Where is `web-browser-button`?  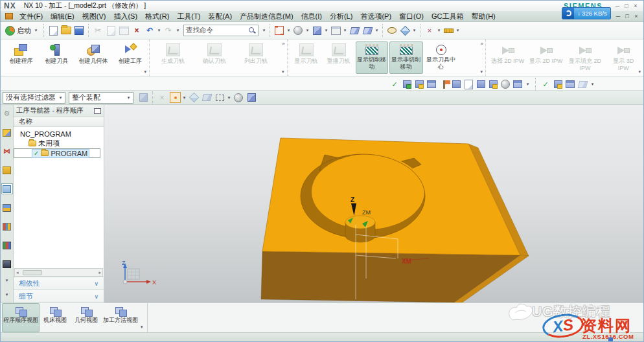 web-browser-button is located at coordinates (7, 245).